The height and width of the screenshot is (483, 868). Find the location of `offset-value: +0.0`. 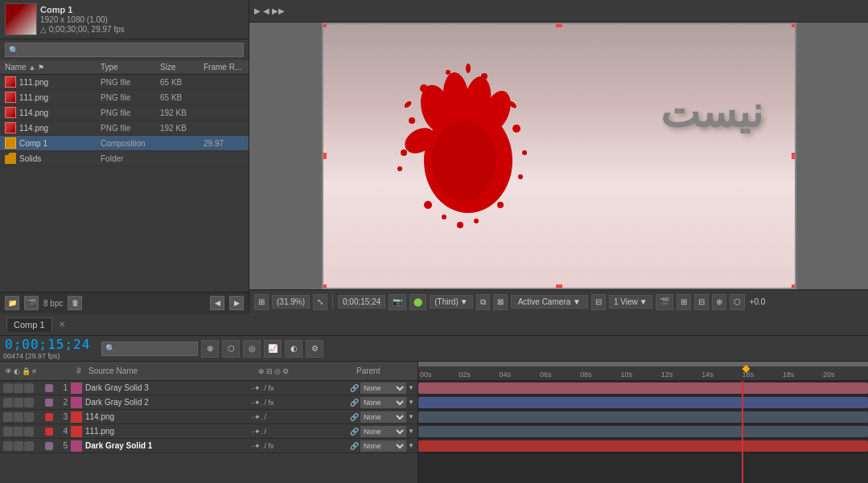

offset-value: +0.0 is located at coordinates (758, 302).